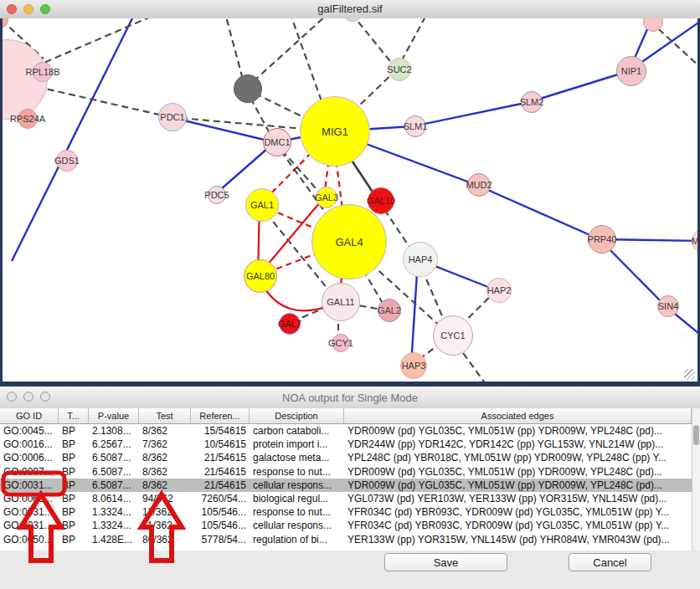 The image size is (700, 589). Describe the element at coordinates (381, 201) in the screenshot. I see `node-GAL10: GAL10` at that location.